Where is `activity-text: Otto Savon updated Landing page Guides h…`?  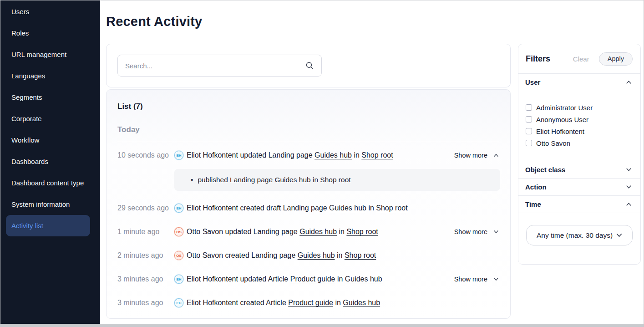 activity-text: Otto Savon updated Landing page Guides h… is located at coordinates (317, 232).